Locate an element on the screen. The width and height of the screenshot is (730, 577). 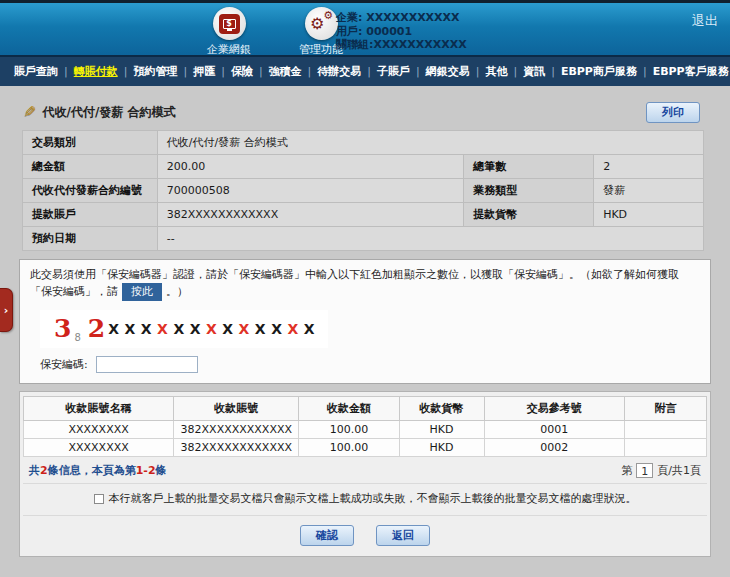
detail-row: 總金額 200.00 總筆數 2 is located at coordinates (364, 167).